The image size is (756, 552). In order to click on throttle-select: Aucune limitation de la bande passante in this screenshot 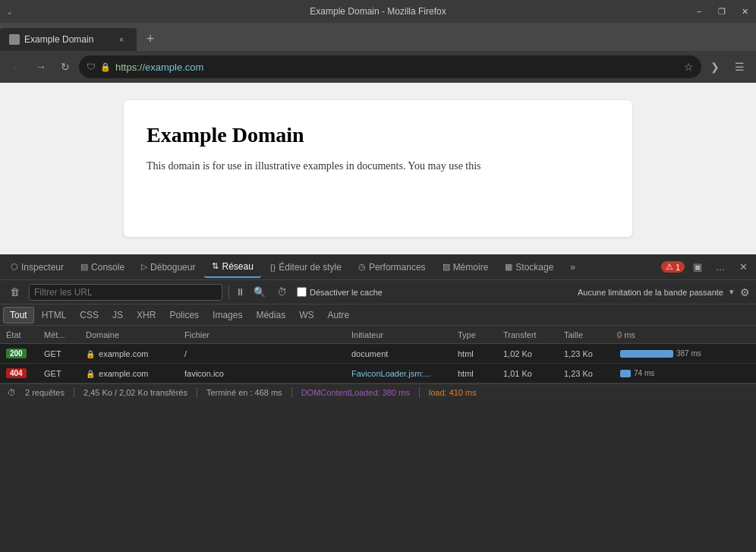, I will do `click(650, 292)`.